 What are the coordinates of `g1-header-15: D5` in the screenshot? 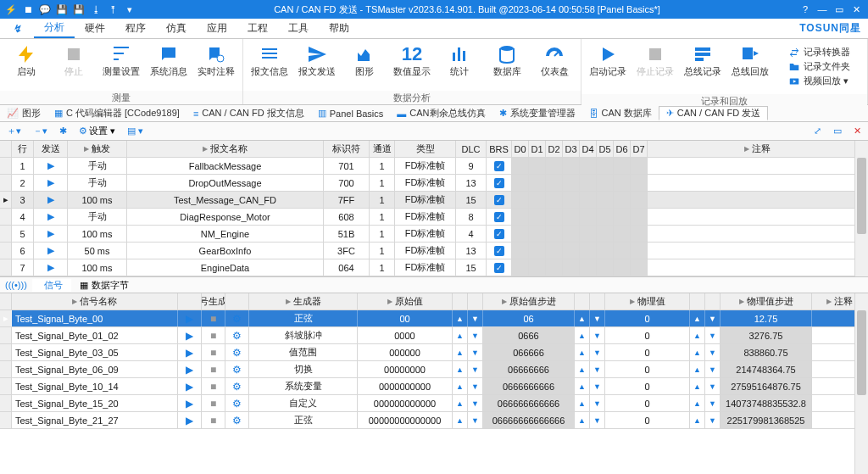 It's located at (605, 149).